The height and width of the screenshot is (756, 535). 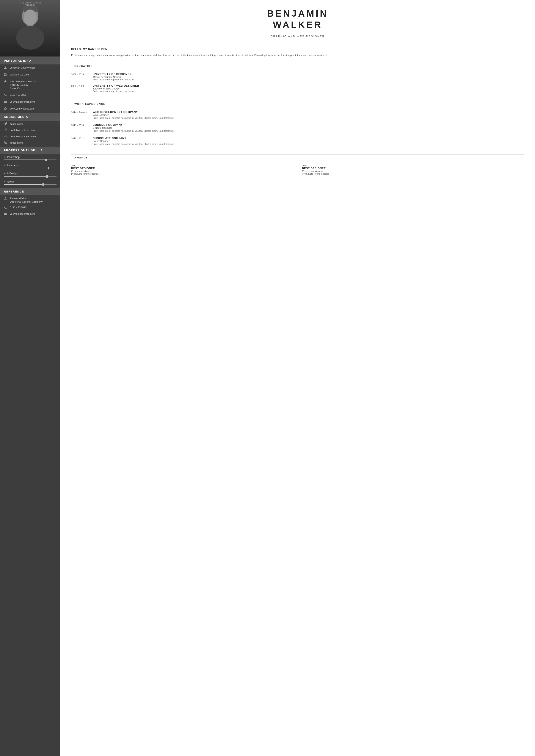 I want to click on reference-phone: 0123 456 7890, so click(x=30, y=208).